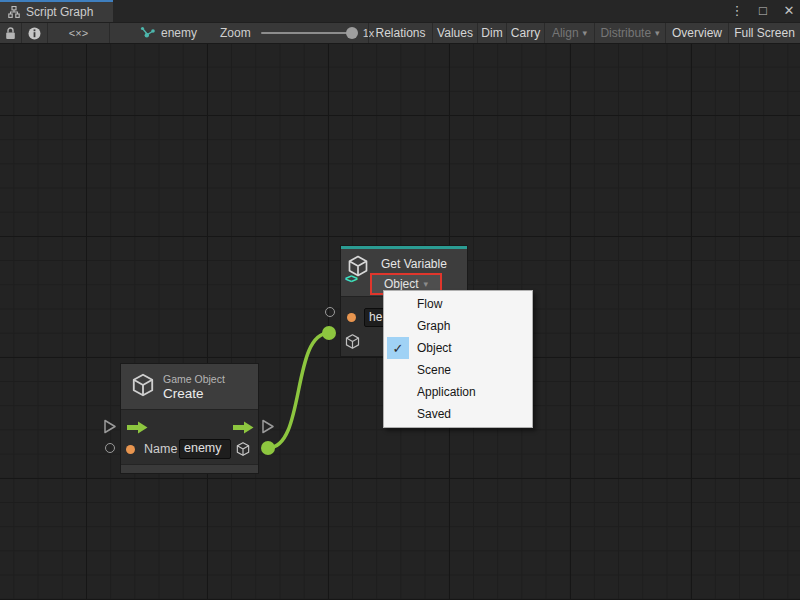 The height and width of the screenshot is (600, 800). I want to click on breadcrumb: enemy, so click(168, 33).